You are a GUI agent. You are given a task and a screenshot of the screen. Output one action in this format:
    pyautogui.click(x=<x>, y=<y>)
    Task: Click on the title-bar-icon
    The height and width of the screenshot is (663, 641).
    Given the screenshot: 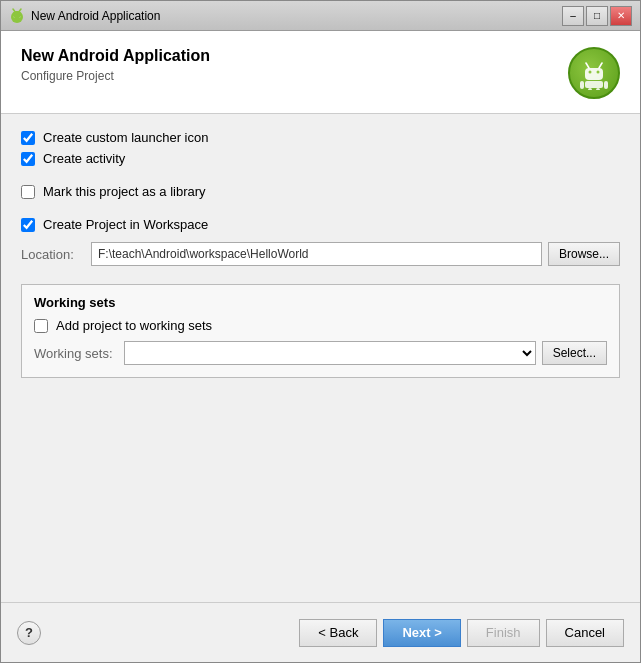 What is the action you would take?
    pyautogui.click(x=17, y=16)
    